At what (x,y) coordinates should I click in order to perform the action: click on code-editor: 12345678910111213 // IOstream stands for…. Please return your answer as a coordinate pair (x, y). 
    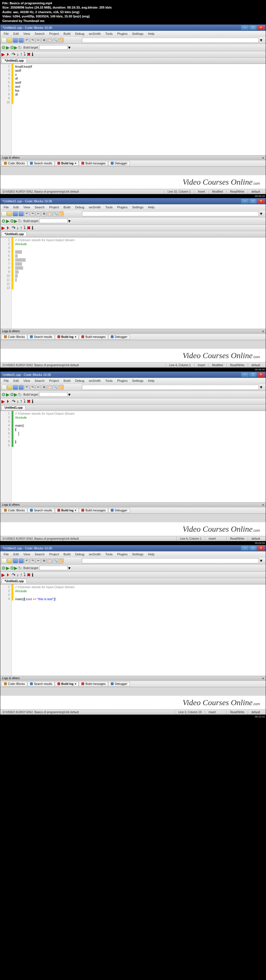
    Looking at the image, I should click on (133, 283).